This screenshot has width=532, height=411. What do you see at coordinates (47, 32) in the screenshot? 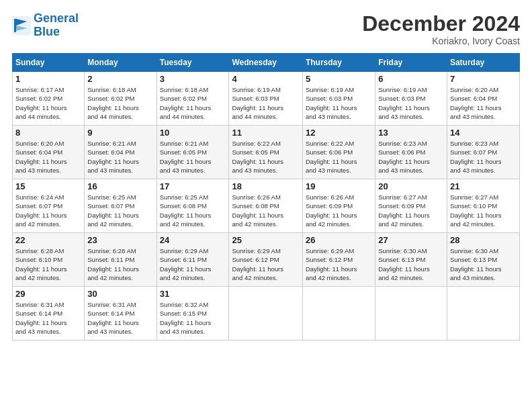
I see `logo-line2: Blue` at bounding box center [47, 32].